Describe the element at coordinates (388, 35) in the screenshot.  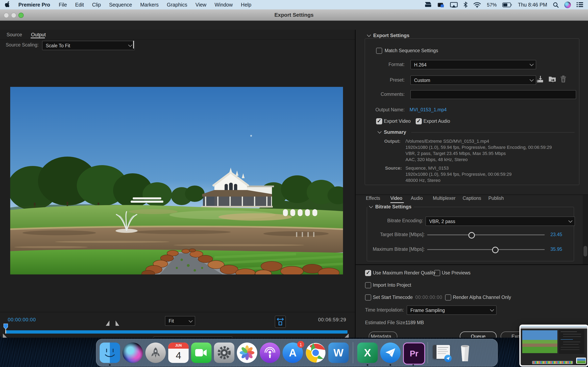
I see `export-settings-header: Export Settings` at that location.